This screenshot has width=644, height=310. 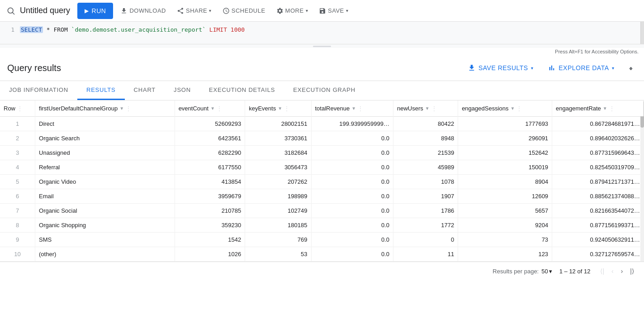 What do you see at coordinates (18, 225) in the screenshot?
I see `cell-row-num: 8` at bounding box center [18, 225].